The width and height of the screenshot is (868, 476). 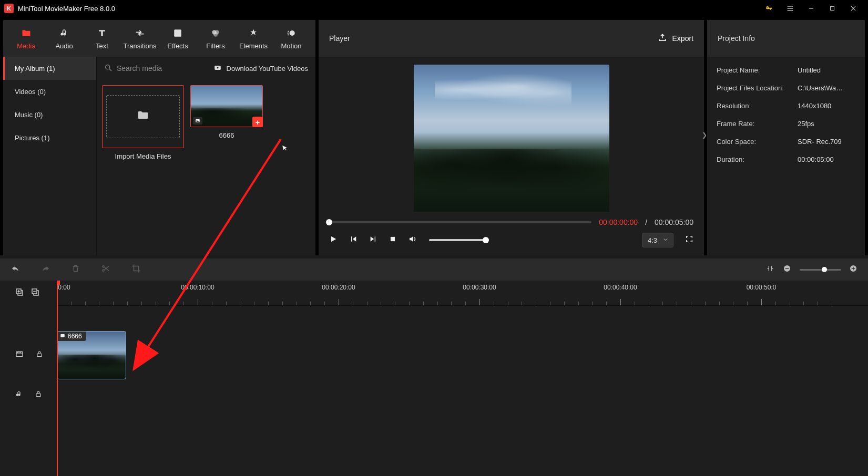 I want to click on aspect-ratio-select: 4:3, so click(x=658, y=240).